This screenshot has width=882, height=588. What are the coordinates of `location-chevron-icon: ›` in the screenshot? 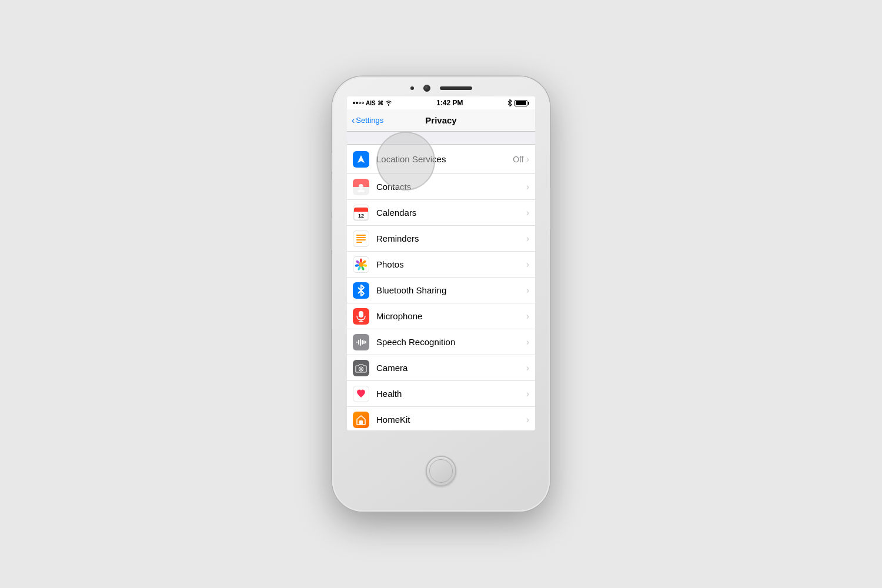 It's located at (528, 159).